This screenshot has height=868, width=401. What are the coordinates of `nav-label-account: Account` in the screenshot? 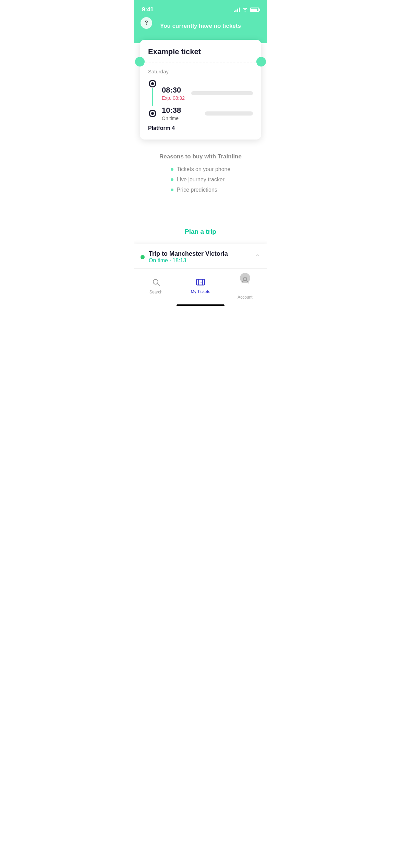 It's located at (245, 297).